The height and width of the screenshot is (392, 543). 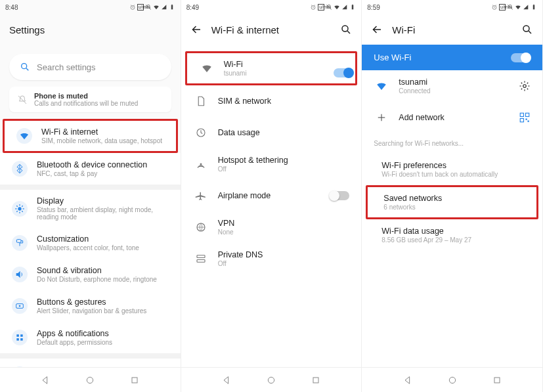 What do you see at coordinates (525, 118) in the screenshot?
I see `qr-icon` at bounding box center [525, 118].